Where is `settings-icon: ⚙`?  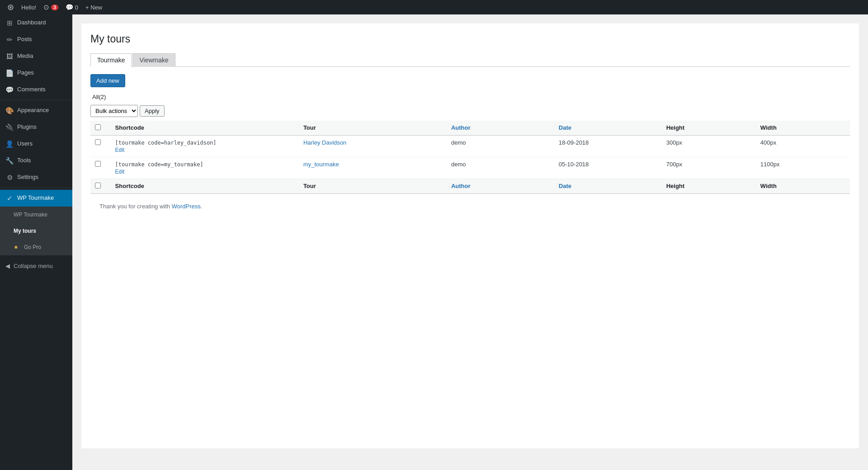
settings-icon: ⚙ is located at coordinates (9, 177).